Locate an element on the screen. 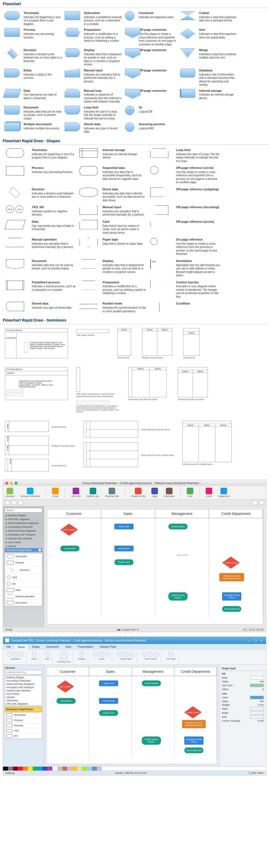  lib-item: Drawing Shapes is located at coordinates (24, 677).